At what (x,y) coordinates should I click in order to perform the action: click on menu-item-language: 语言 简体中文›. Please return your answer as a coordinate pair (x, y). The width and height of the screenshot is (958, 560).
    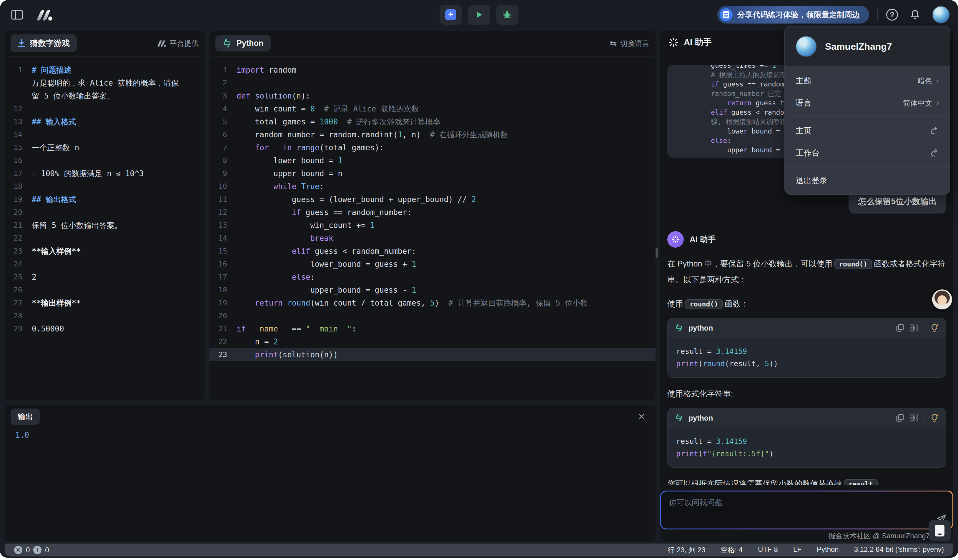
    Looking at the image, I should click on (868, 103).